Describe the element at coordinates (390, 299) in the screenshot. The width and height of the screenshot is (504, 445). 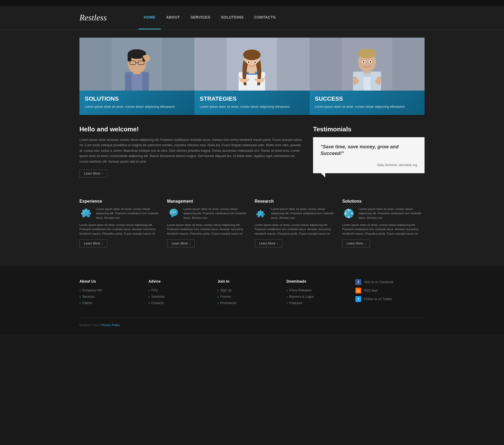
I see `social-twitter: t Follow us on Twitter` at that location.